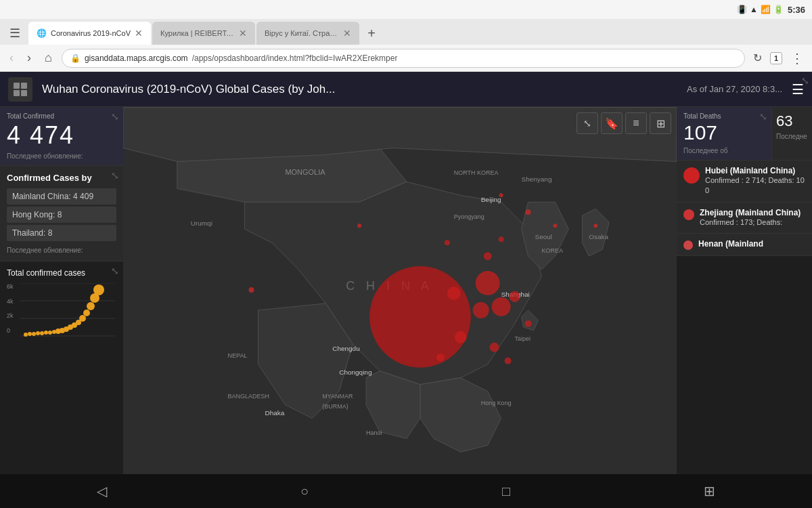  What do you see at coordinates (371, 33) in the screenshot?
I see `add-tab-button: +` at bounding box center [371, 33].